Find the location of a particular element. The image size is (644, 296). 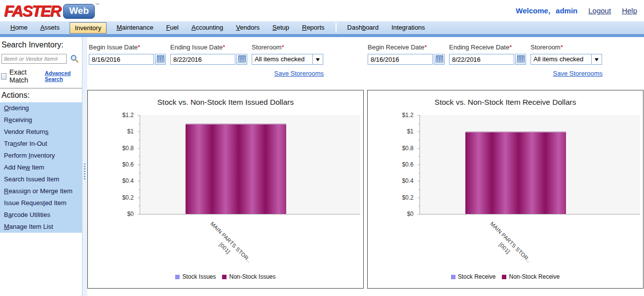

splitter-handle is located at coordinates (85, 171).